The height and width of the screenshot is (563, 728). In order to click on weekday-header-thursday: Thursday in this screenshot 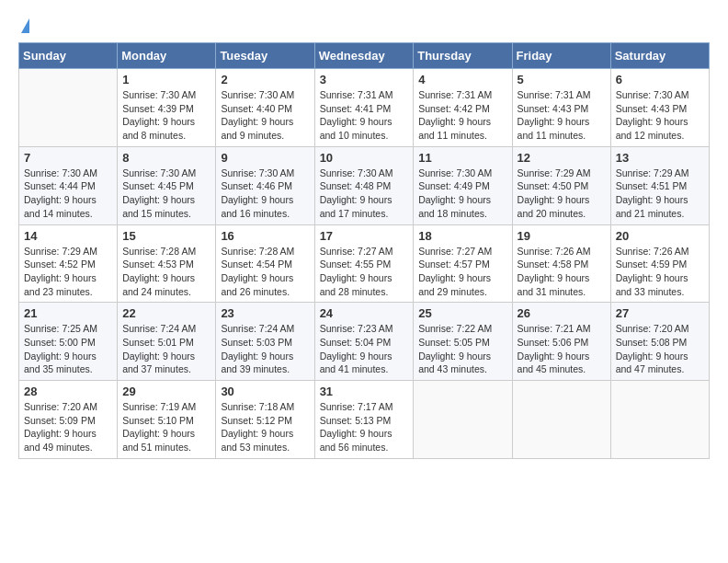, I will do `click(463, 56)`.